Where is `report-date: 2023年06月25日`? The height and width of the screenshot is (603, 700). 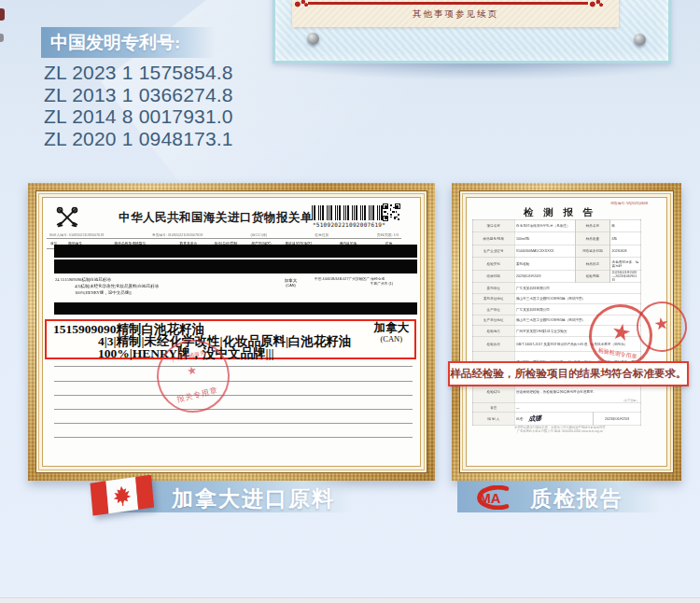
report-date: 2023年06月25日 is located at coordinates (617, 419).